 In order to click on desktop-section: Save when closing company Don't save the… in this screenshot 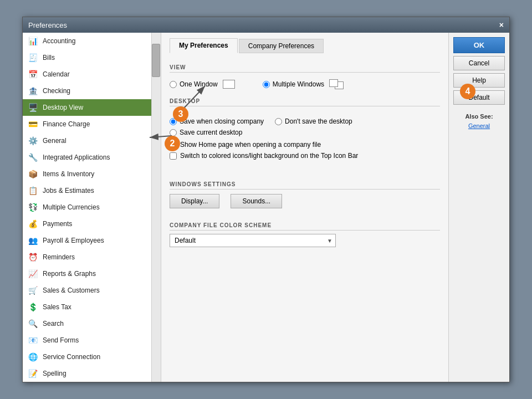, I will do `click(305, 139)`.